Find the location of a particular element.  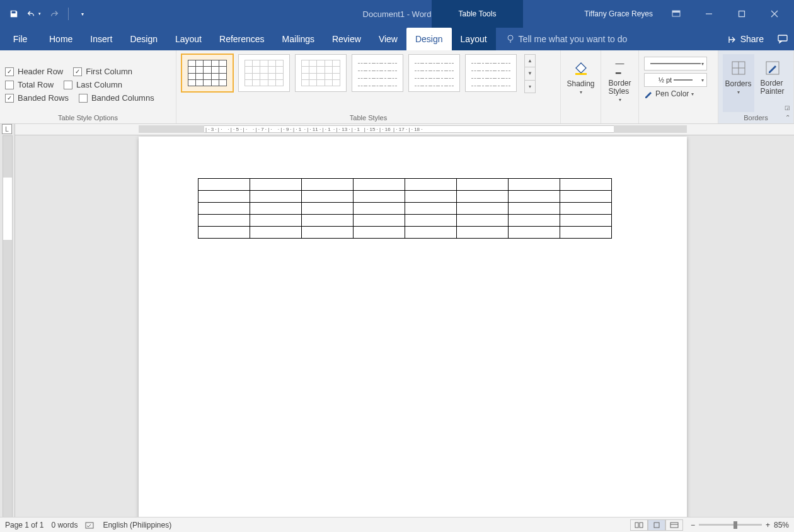

tab-file: File is located at coordinates (20, 39).